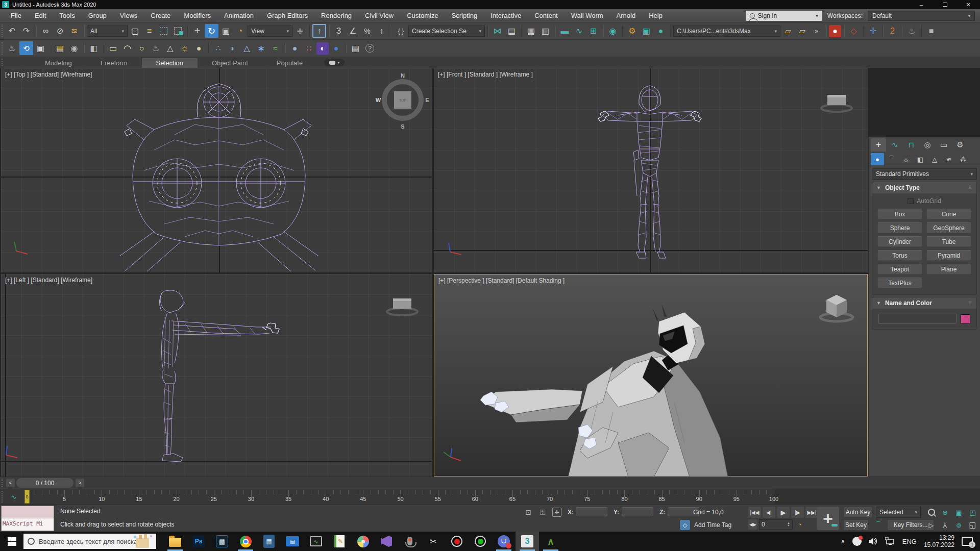  Describe the element at coordinates (921, 16) in the screenshot. I see `workspaces-dropdown: Default ▾` at that location.